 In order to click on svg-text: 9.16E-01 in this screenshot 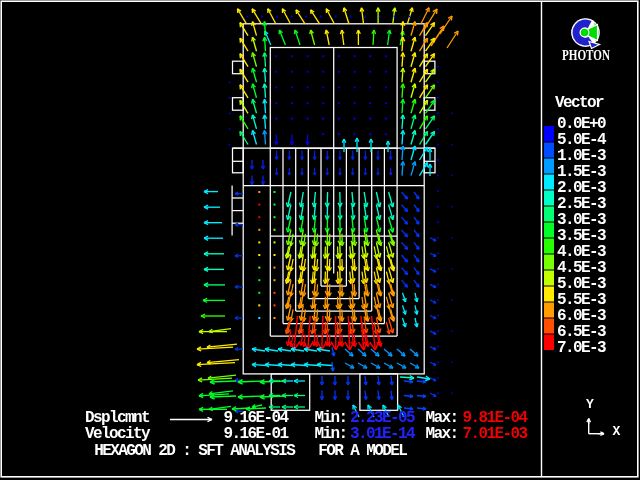, I will do `click(256, 434)`.